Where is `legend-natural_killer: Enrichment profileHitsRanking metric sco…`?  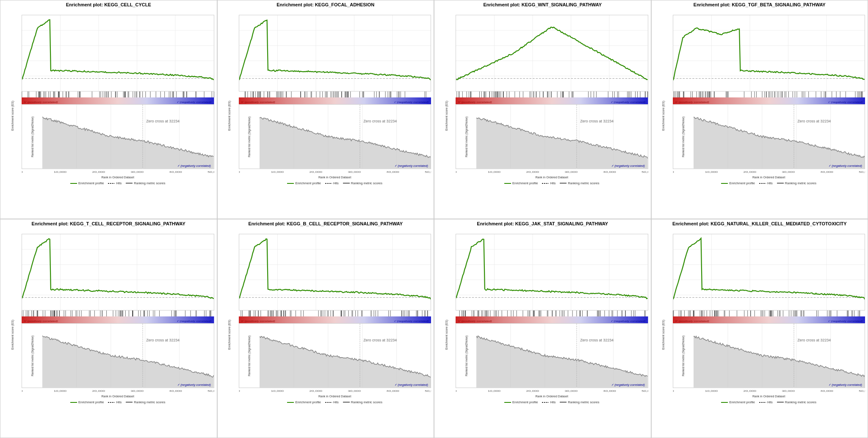 legend-natural_killer: Enrichment profileHitsRanking metric sco… is located at coordinates (769, 402).